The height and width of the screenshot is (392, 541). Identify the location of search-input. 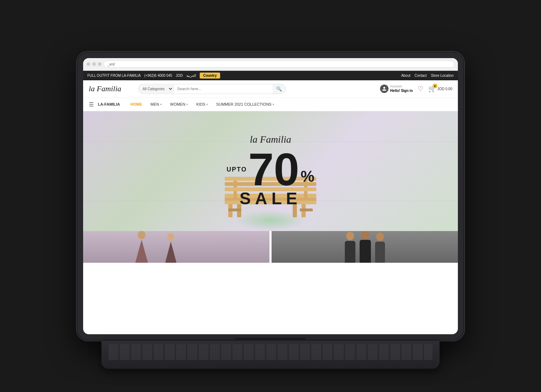
(223, 89).